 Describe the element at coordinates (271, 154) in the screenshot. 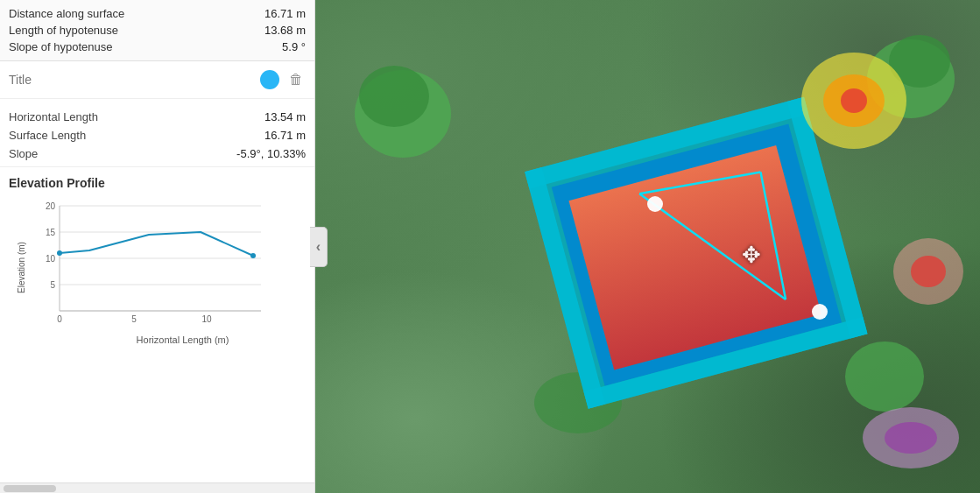

I see `details-value-2: -5.9°, 10.33%` at that location.